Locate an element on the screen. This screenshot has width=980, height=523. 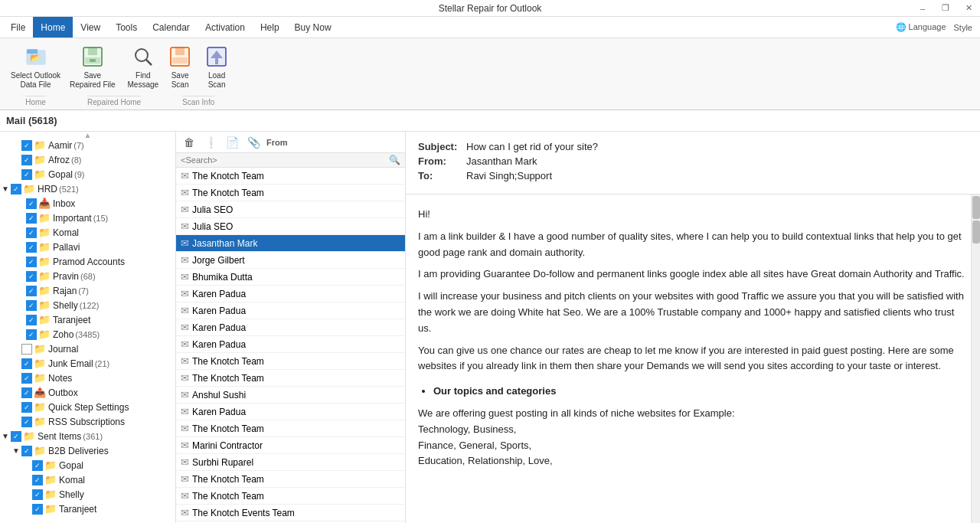
folder-komal: 📁 Komal is located at coordinates (87, 233).